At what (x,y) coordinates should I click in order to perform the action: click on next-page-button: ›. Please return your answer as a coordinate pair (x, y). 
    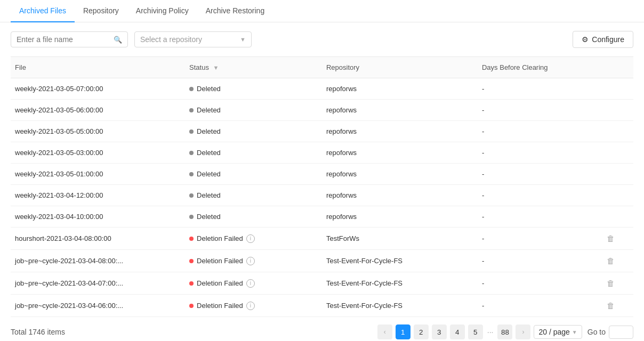
    Looking at the image, I should click on (523, 332).